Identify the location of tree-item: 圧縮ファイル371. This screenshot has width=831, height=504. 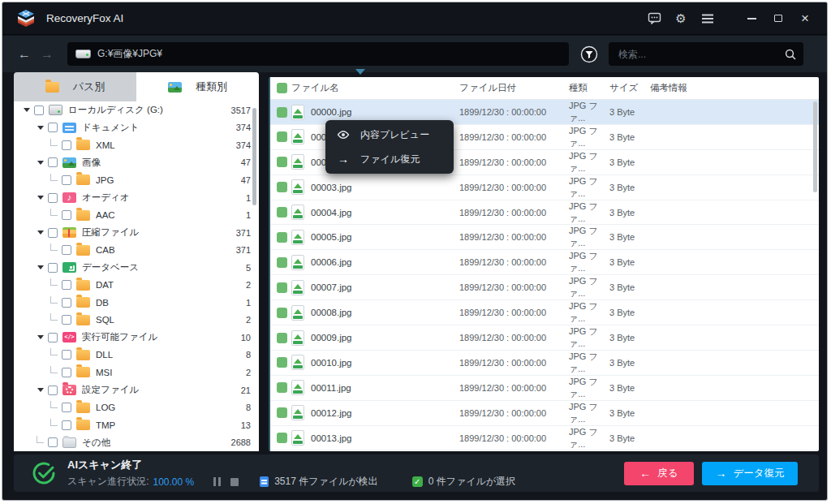
(136, 233).